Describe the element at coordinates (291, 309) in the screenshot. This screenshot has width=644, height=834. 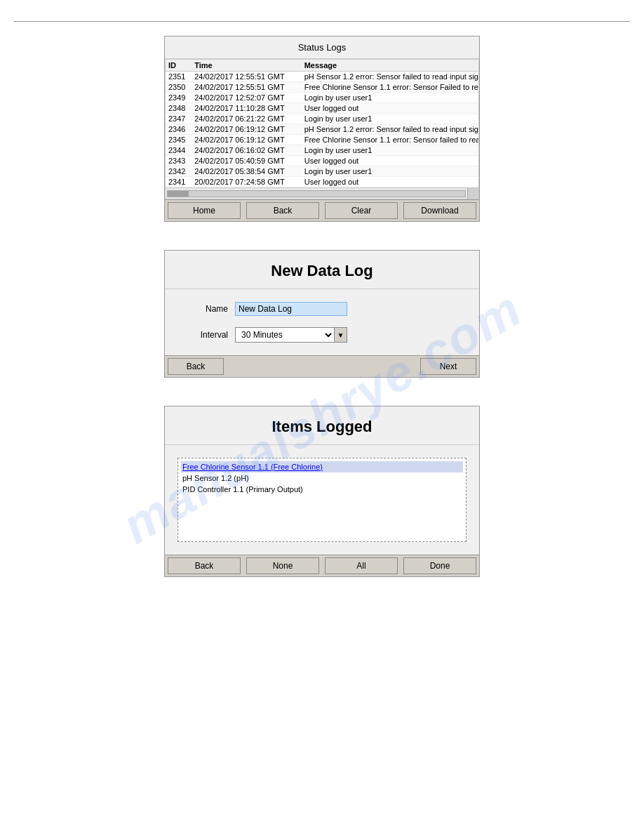
I see `name-input` at that location.